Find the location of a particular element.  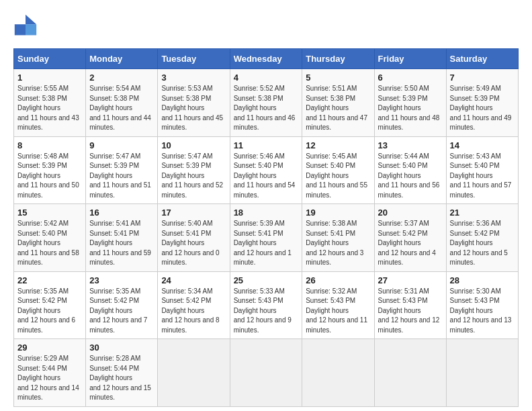

weekday-header: Thursday is located at coordinates (339, 59).